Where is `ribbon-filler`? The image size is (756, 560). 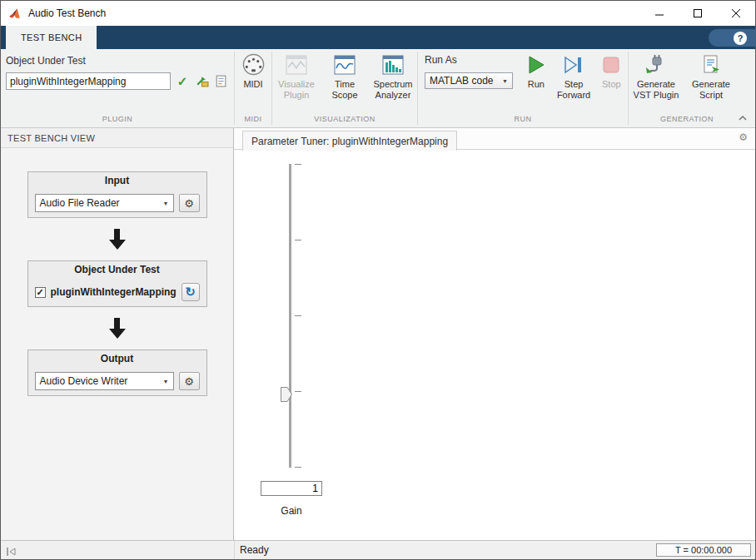
ribbon-filler is located at coordinates (750, 88).